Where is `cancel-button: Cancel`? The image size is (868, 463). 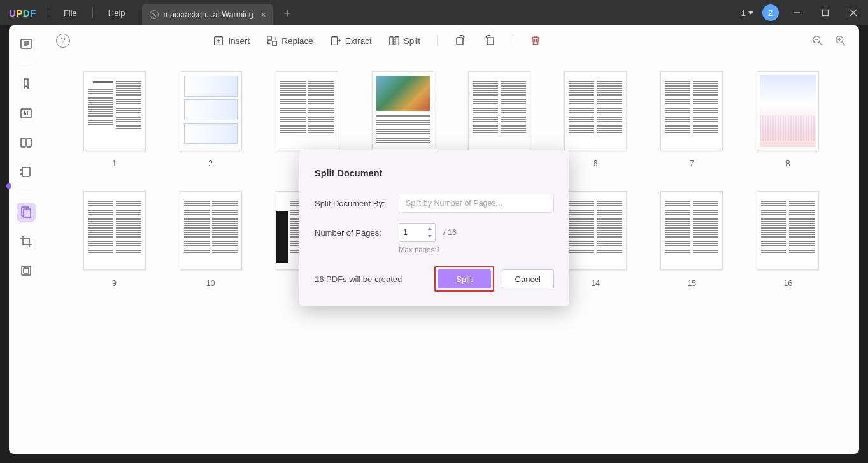 cancel-button: Cancel is located at coordinates (528, 279).